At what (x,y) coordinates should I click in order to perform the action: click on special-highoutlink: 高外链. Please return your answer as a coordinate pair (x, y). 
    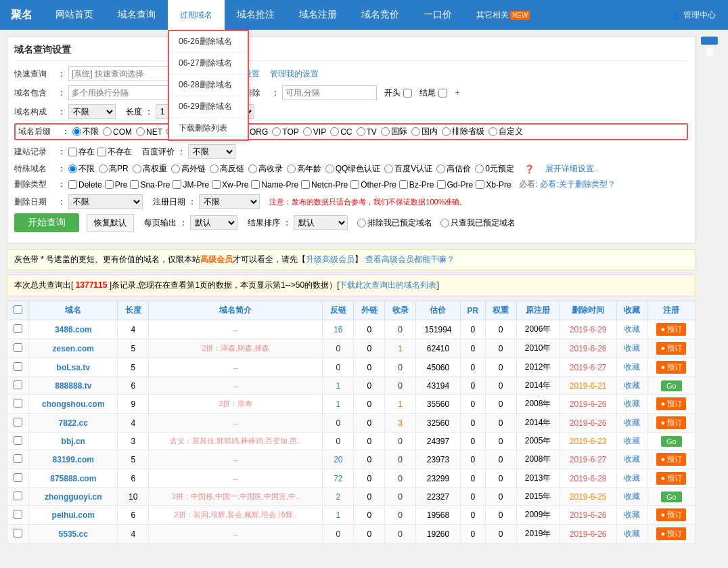
    Looking at the image, I should click on (188, 169).